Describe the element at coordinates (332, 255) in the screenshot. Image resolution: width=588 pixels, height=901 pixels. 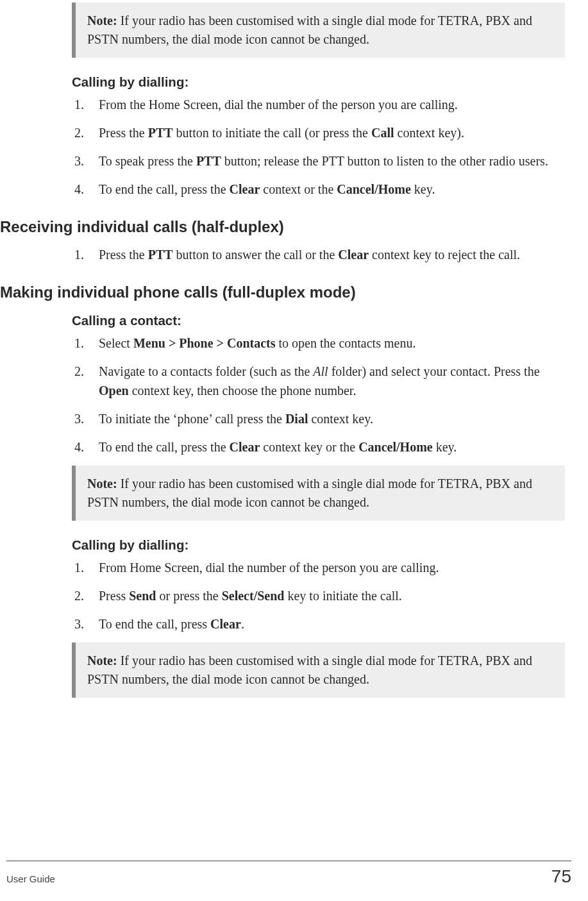
I see `step-text: Press the PTT button to answer the call …` at that location.